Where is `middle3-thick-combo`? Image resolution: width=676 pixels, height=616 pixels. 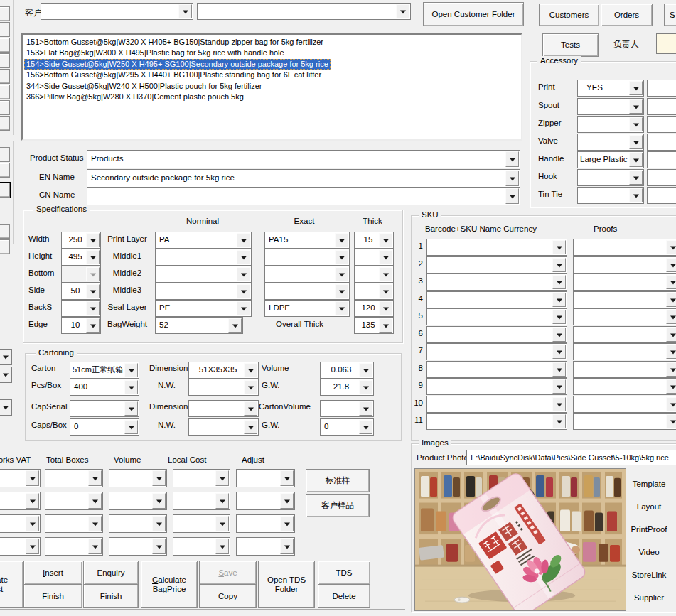 middle3-thick-combo is located at coordinates (374, 291).